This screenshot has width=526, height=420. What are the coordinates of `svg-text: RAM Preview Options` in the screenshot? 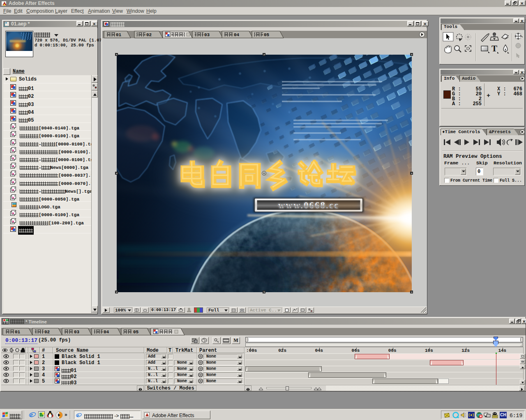 It's located at (473, 157).